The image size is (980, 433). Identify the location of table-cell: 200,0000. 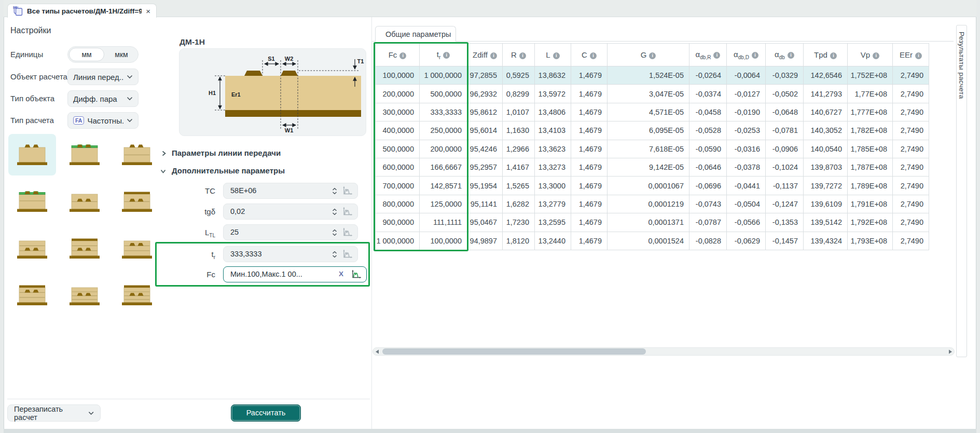
(444, 148).